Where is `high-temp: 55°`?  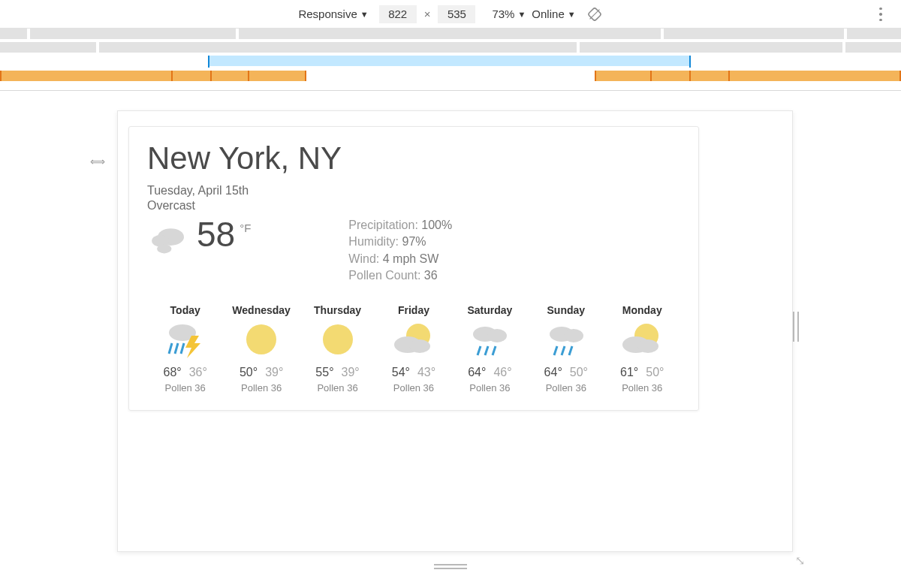 high-temp: 55° is located at coordinates (324, 372).